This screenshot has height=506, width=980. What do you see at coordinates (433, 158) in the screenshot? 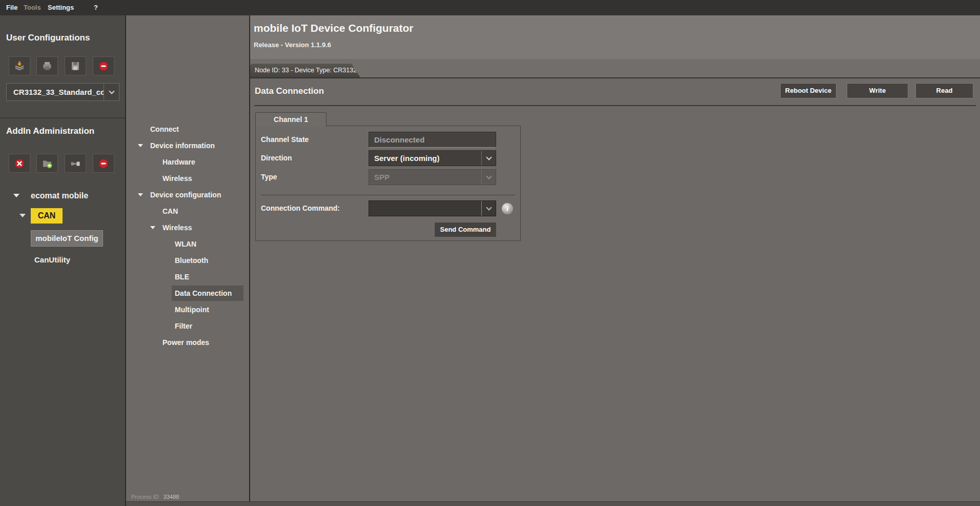
I see `direction-select: Server (incoming)` at bounding box center [433, 158].